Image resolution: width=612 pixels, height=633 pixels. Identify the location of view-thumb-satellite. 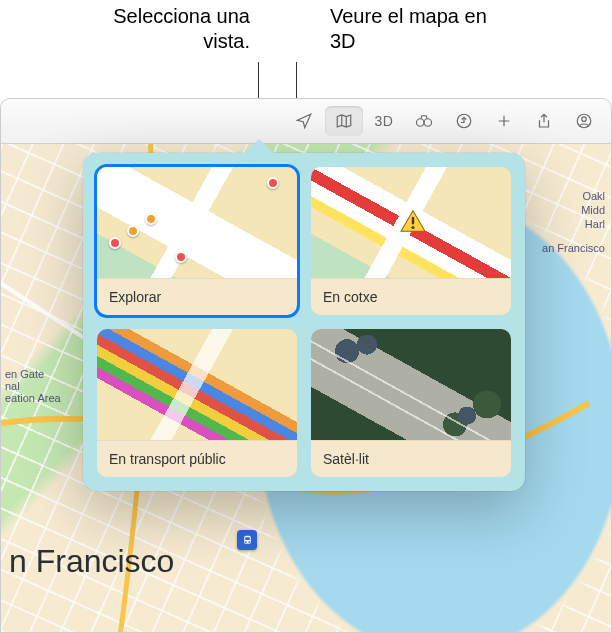
(411, 384).